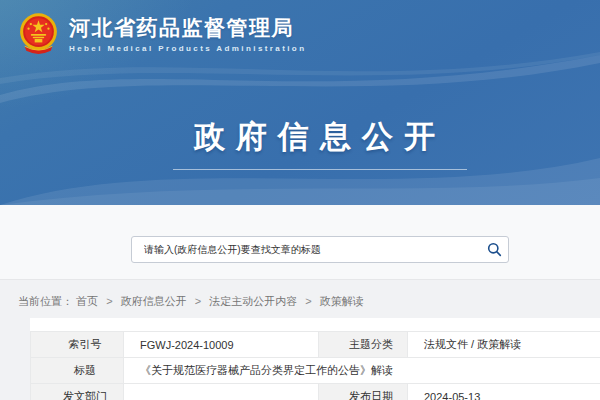 The image size is (600, 400). I want to click on banner-divider, so click(320, 170).